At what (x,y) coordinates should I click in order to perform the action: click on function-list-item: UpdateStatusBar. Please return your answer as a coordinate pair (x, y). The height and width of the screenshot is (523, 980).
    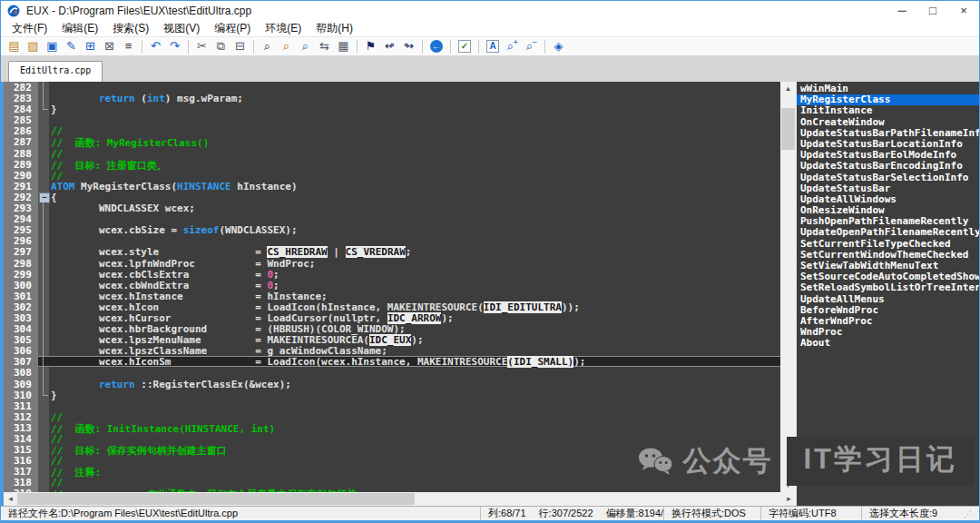
    Looking at the image, I should click on (887, 189).